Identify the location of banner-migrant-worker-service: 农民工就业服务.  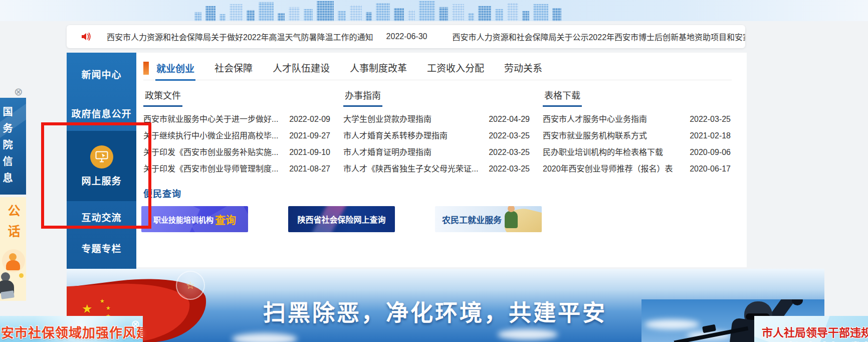
(488, 219).